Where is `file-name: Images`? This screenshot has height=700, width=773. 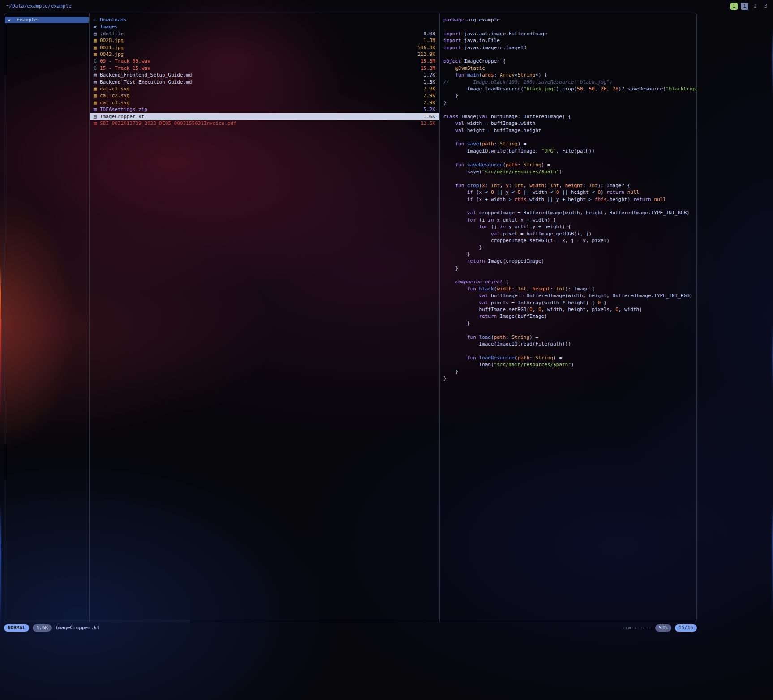
file-name: Images is located at coordinates (109, 27).